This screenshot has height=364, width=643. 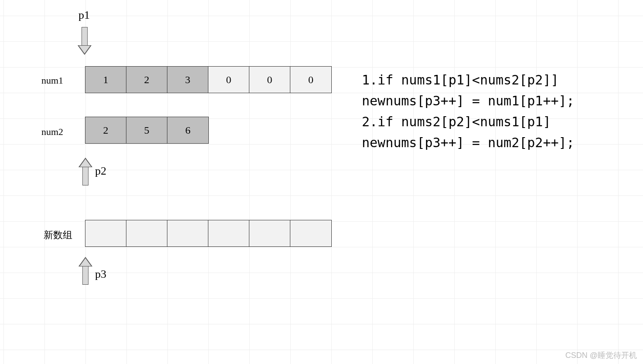 I want to click on num1-cell-2: 3, so click(x=188, y=80).